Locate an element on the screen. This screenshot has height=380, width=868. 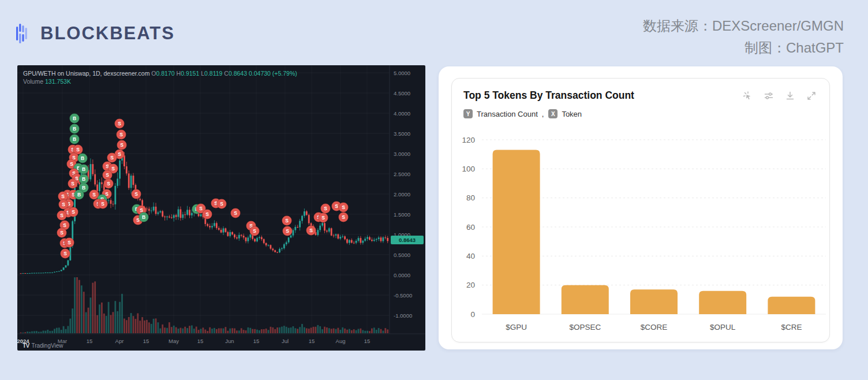
data-source-note: 数据来源：DEXScreener/GMGN 制图：ChatGPT is located at coordinates (743, 37).